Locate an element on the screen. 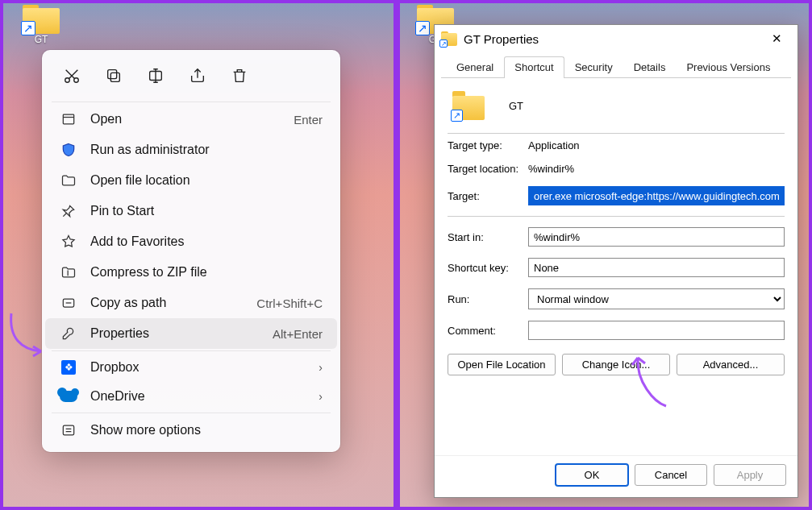 The width and height of the screenshot is (812, 510). delete-icon is located at coordinates (239, 76).